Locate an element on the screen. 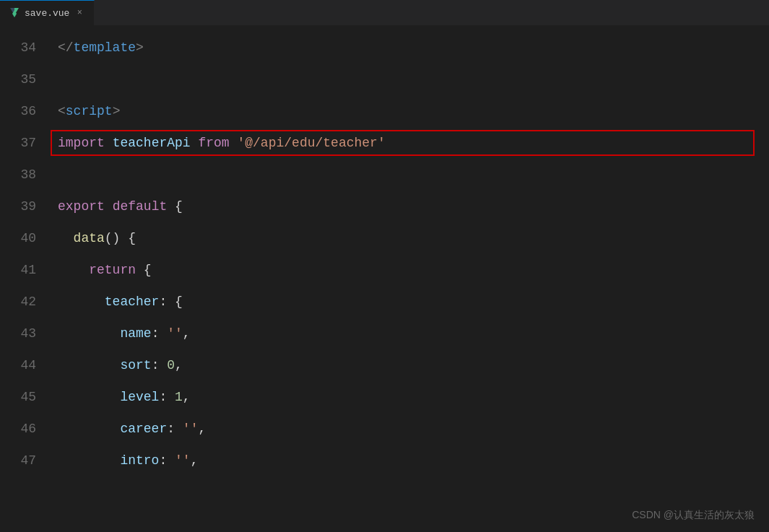 This screenshot has width=769, height=532. token-kw-purple: import is located at coordinates (85, 143).